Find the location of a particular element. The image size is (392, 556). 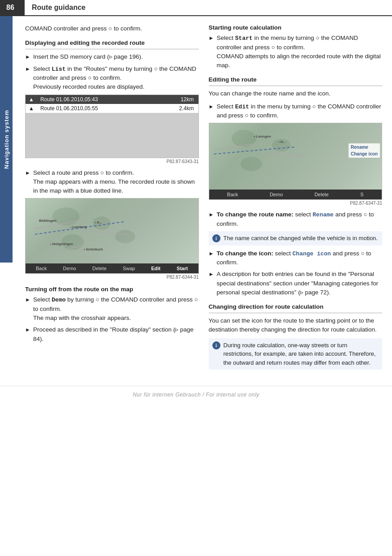

map-btn-bar-1: Back Demo Delete Swap Edit Start is located at coordinates (112, 268).